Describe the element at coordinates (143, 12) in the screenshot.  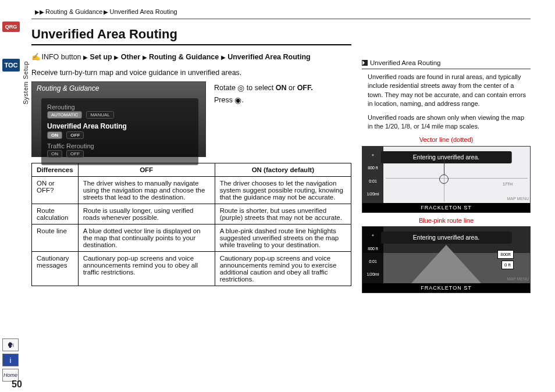
I see `breadcrumb-seg2: Unverified Area Routing` at that location.